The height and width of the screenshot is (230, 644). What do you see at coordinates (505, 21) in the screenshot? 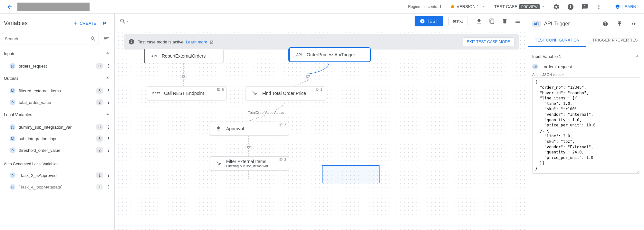
I see `delete-button` at bounding box center [505, 21].